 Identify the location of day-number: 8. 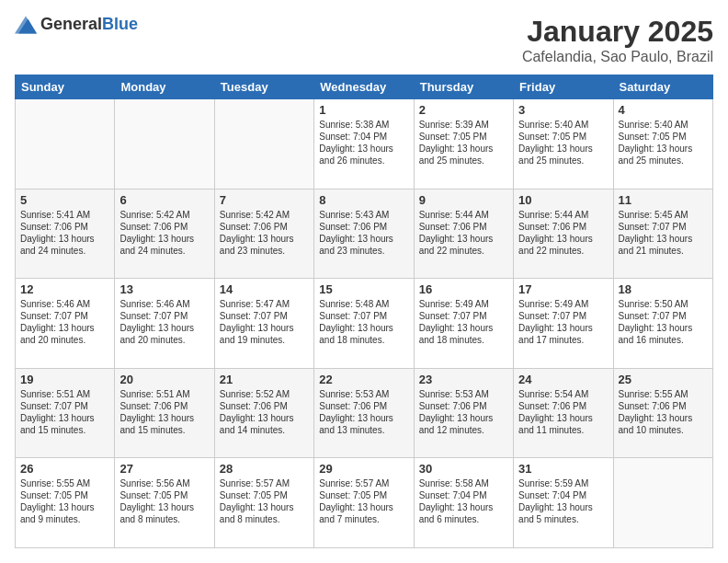
(364, 201).